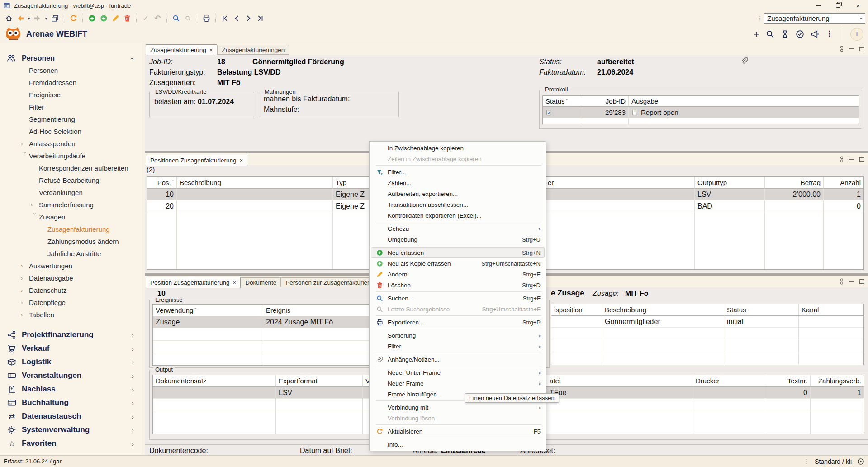 This screenshot has height=467, width=868. What do you see at coordinates (237, 18) in the screenshot?
I see `nav-prev-button` at bounding box center [237, 18].